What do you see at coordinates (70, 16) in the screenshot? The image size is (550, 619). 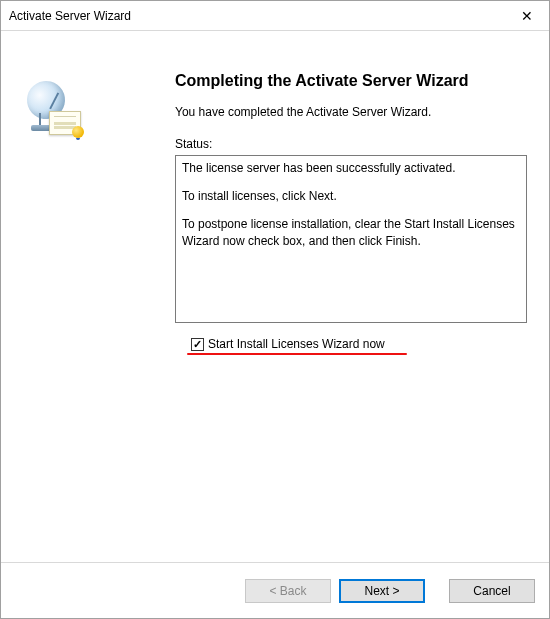 I see `window-title: Activate Server Wizard` at bounding box center [70, 16].